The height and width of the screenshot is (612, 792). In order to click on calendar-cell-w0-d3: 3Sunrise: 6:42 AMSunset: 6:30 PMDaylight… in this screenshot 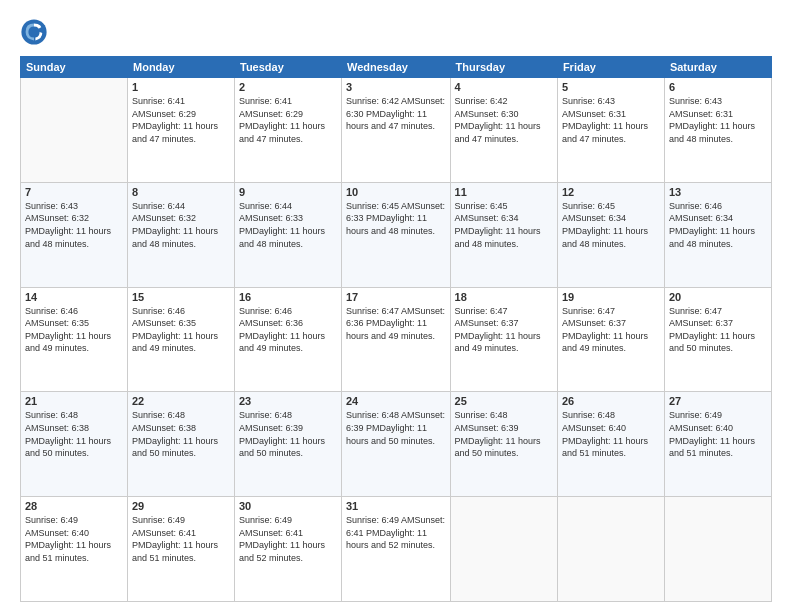, I will do `click(396, 130)`.